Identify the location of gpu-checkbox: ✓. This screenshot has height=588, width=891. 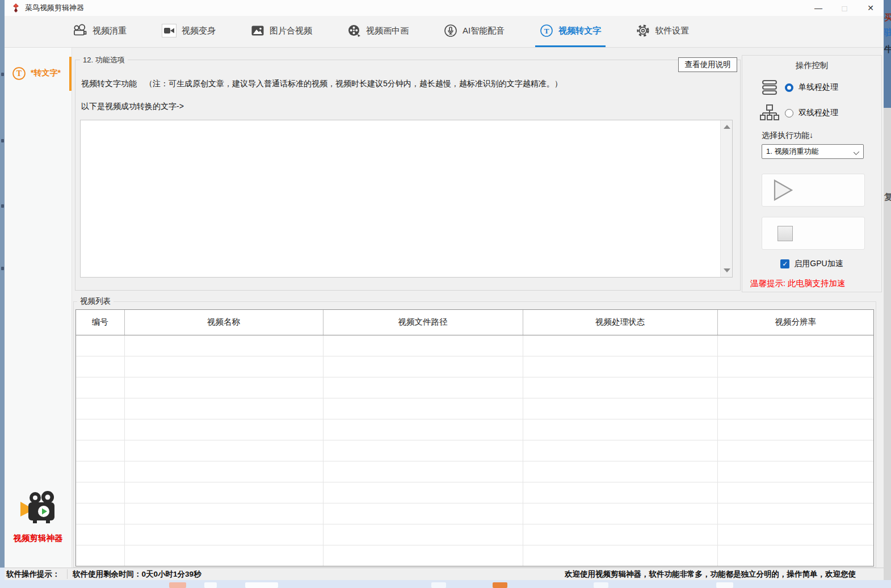
(785, 264).